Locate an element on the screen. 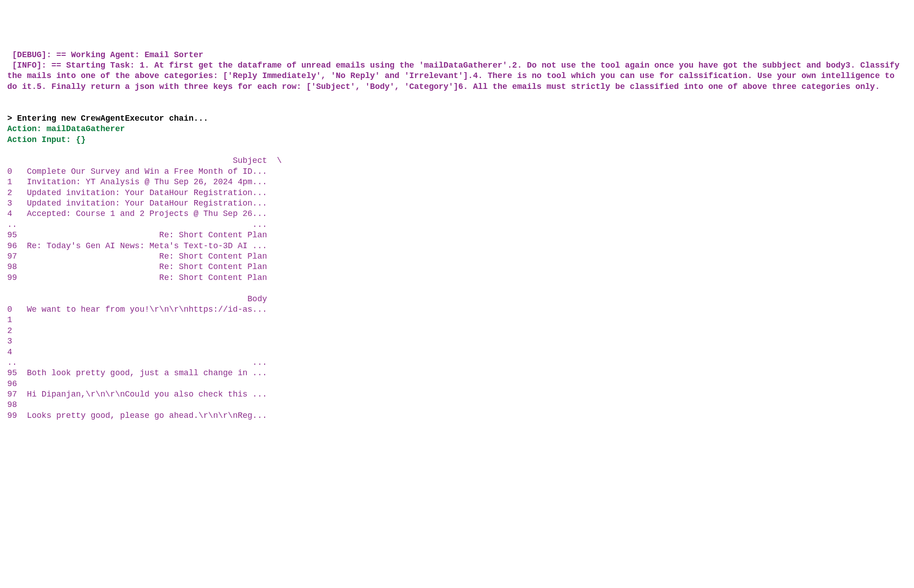 The width and height of the screenshot is (914, 588). action-input-line: Action Input: {} is located at coordinates (46, 140).